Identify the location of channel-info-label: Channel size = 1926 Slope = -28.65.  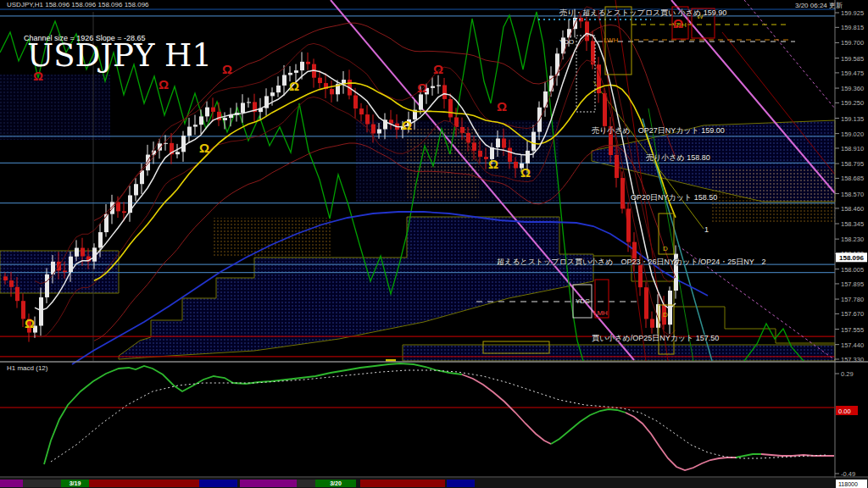
(85, 38).